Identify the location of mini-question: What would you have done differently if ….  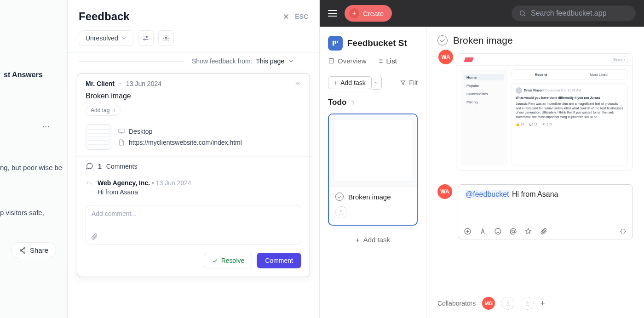
(569, 98).